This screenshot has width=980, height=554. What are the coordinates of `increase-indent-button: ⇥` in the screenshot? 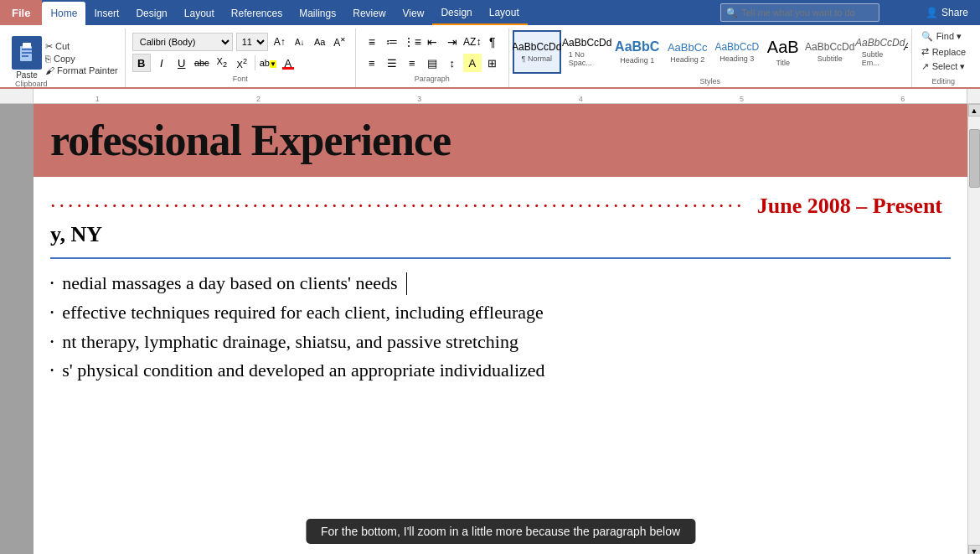 It's located at (452, 42).